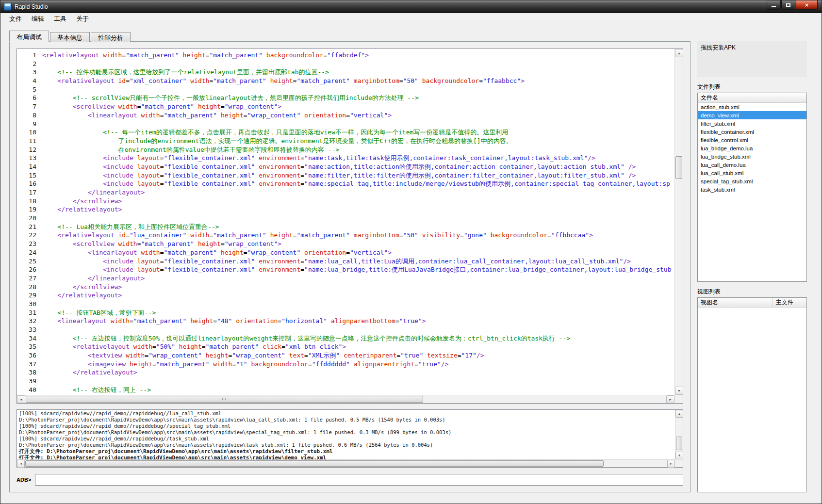 The height and width of the screenshot is (504, 822). Describe the element at coordinates (345, 158) in the screenshot. I see `code-line: 13 <include layout="flexible_container.x…` at that location.